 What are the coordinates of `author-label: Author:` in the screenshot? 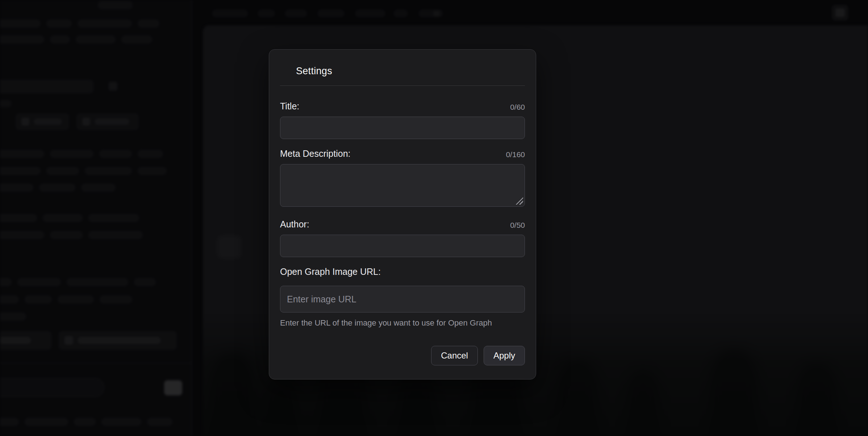 It's located at (295, 225).